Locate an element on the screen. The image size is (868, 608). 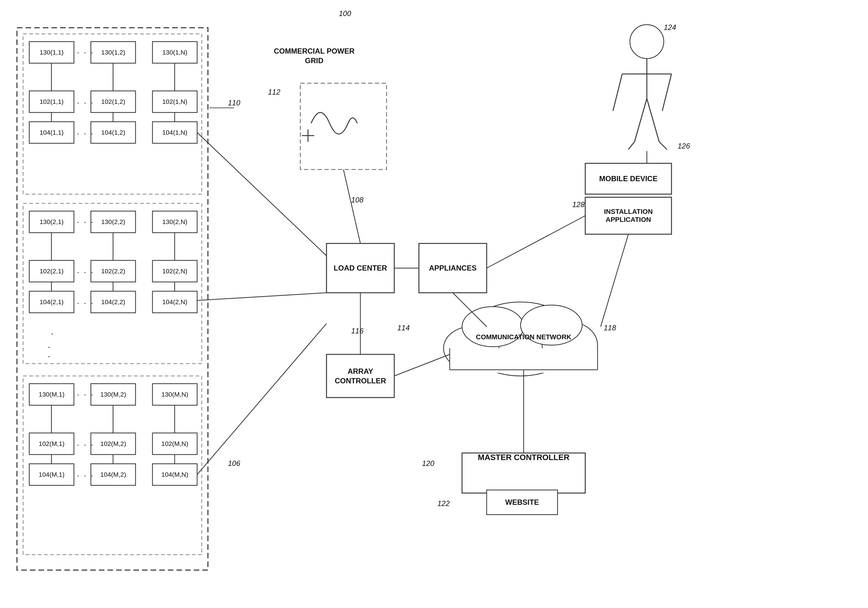
dots-row1-mid2: · · · is located at coordinates (85, 134).